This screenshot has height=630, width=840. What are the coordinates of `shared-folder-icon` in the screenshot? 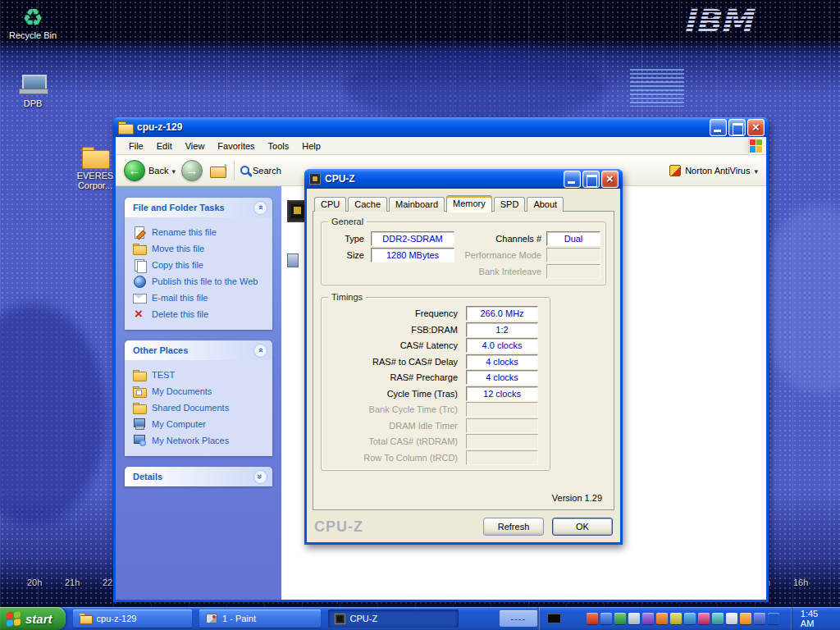 It's located at (139, 408).